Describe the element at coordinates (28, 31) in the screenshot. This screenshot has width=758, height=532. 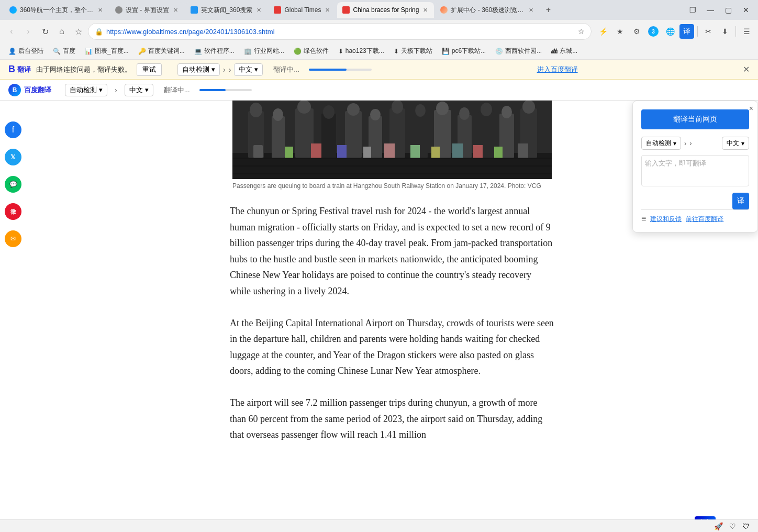
I see `forward-button: ›` at that location.